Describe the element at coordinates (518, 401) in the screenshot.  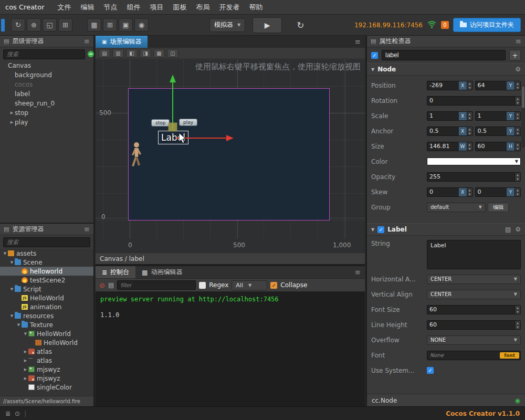
I see `help-eye-icon: ◉` at that location.